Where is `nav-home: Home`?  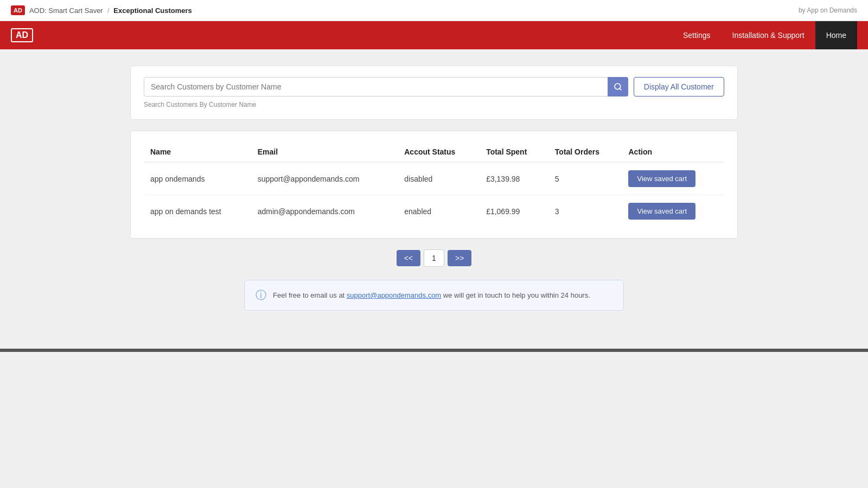
nav-home: Home is located at coordinates (837, 35).